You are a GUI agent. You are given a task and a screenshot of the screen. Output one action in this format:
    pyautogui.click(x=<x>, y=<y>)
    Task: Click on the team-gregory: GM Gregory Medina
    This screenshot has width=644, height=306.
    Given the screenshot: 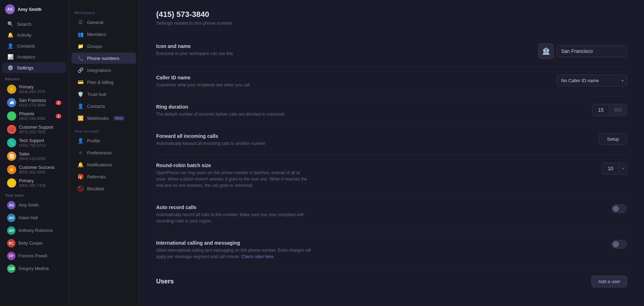 What is the action you would take?
    pyautogui.click(x=34, y=269)
    